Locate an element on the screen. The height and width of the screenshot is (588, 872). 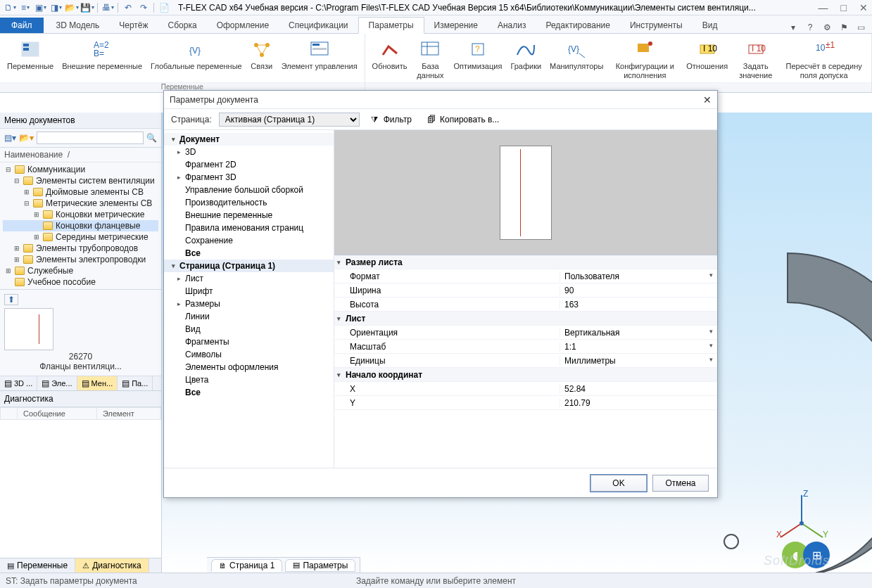
manipulators-button: {V}Манипуляторы is located at coordinates (576, 59).